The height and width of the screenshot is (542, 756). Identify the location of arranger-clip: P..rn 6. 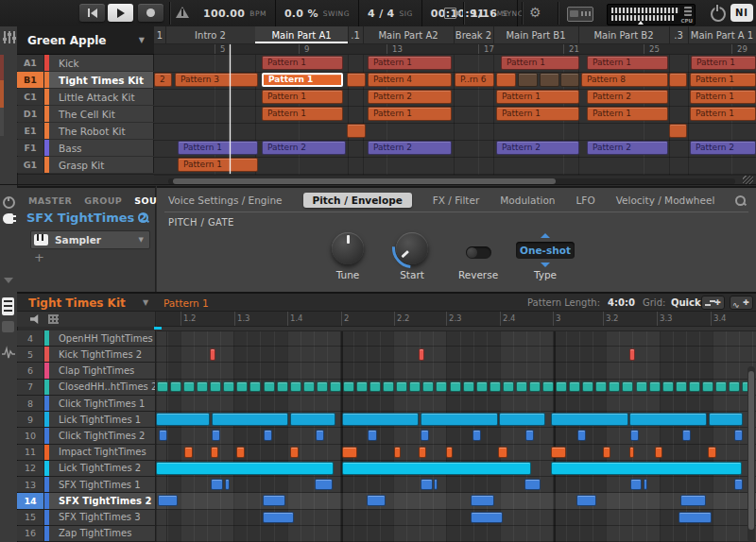
(474, 79).